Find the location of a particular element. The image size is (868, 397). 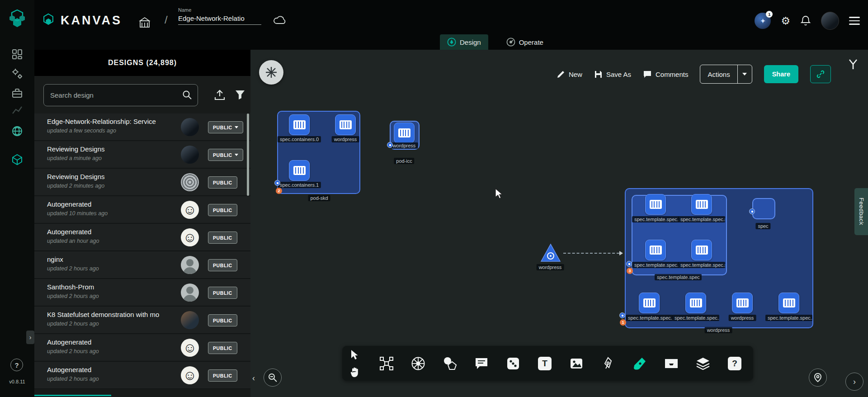

save-as-button: Save As is located at coordinates (613, 74).